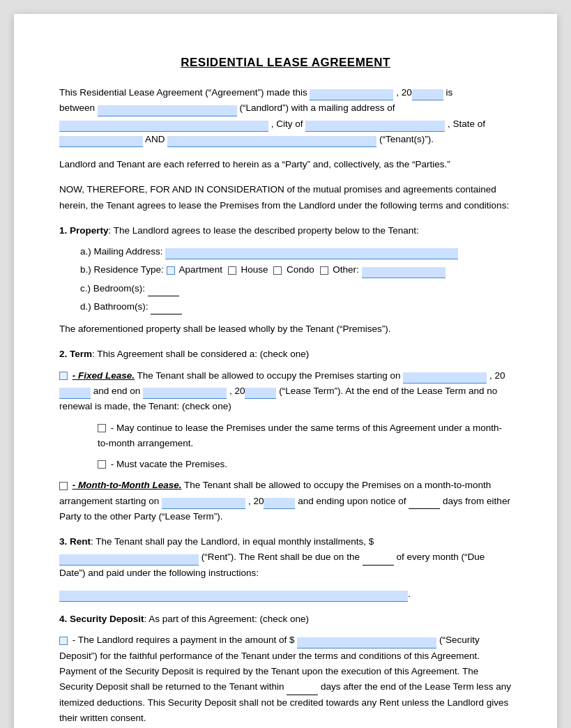  I want to click on section1: 1. Property: The Landlord agrees to leas…, so click(286, 280).